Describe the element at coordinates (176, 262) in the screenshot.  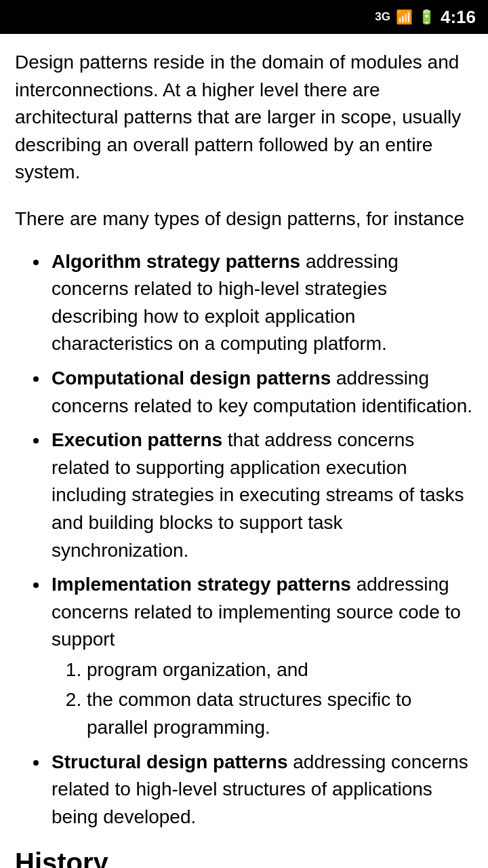
I see `list-item-bold-algorithm: Algorithm strategy patterns` at that location.